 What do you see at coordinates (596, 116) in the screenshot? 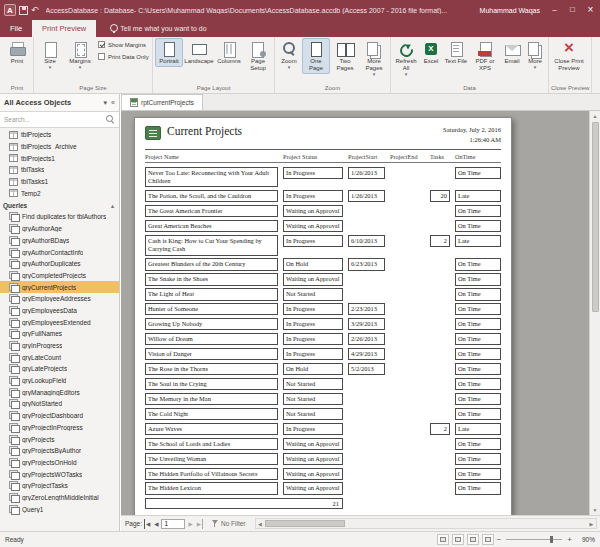
I see `scroll-up-icon: ▲` at bounding box center [596, 116].